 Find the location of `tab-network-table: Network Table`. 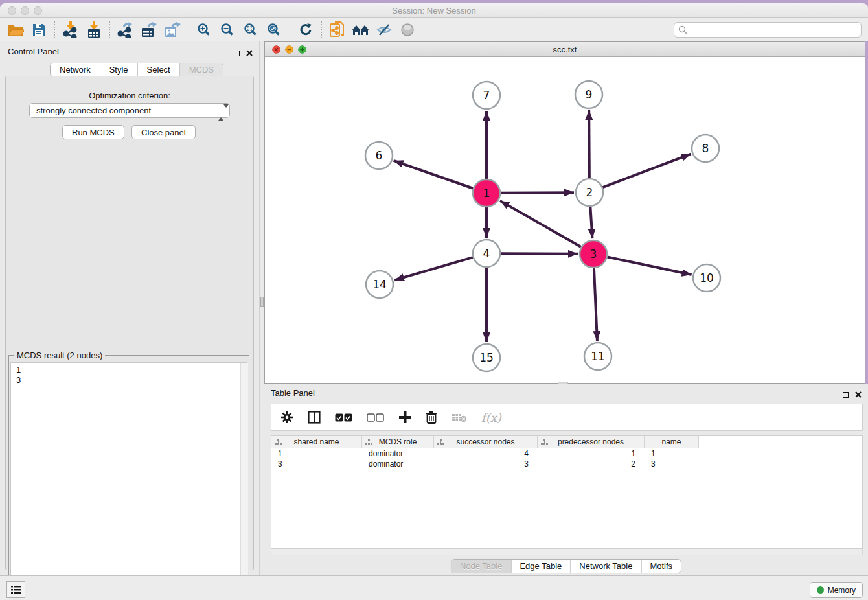

tab-network-table: Network Table is located at coordinates (606, 566).